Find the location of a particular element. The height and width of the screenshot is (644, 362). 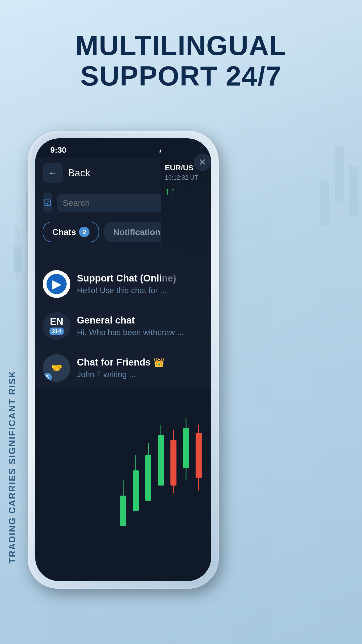

tab-chats-label: Chats is located at coordinates (64, 232).